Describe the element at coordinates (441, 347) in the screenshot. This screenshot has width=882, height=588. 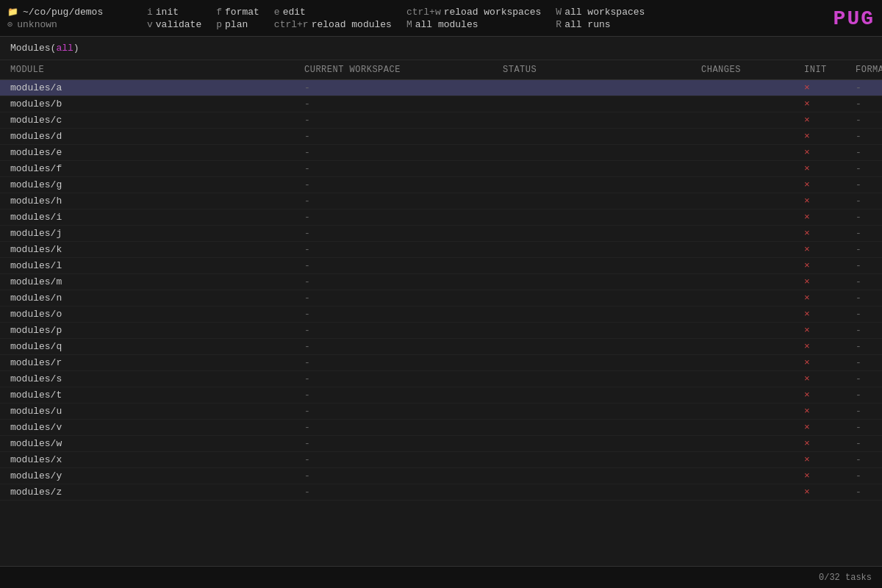
I see `table-row: modules/q-×--` at that location.